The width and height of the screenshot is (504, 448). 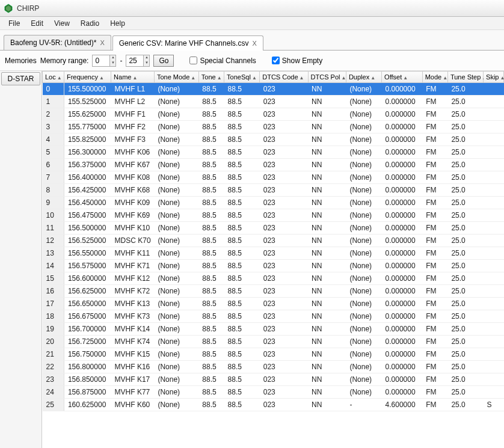 I want to click on cell-name: MVHF K09, so click(x=133, y=203).